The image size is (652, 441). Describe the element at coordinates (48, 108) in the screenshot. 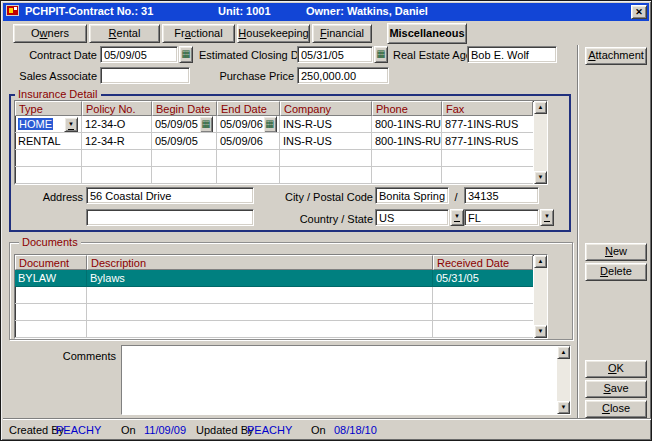

I see `column-header-type: Type` at that location.